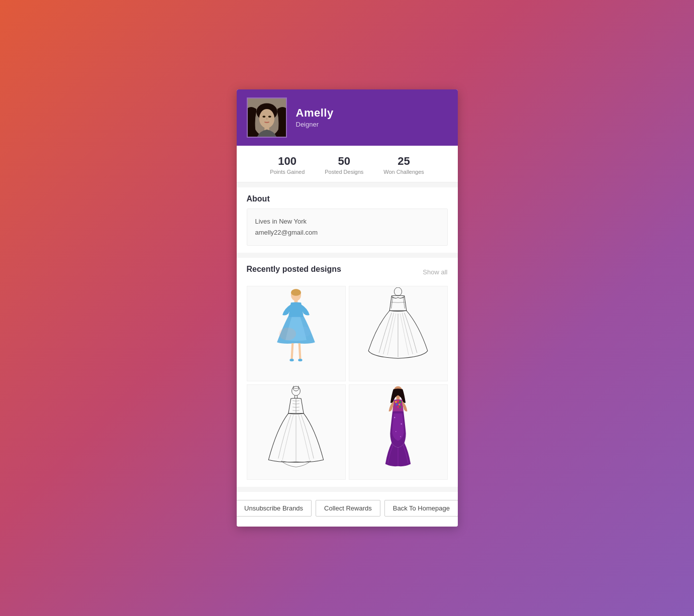  I want to click on stats-bar: 100 Points Gained 50 Posted Designs 25 W…, so click(347, 164).